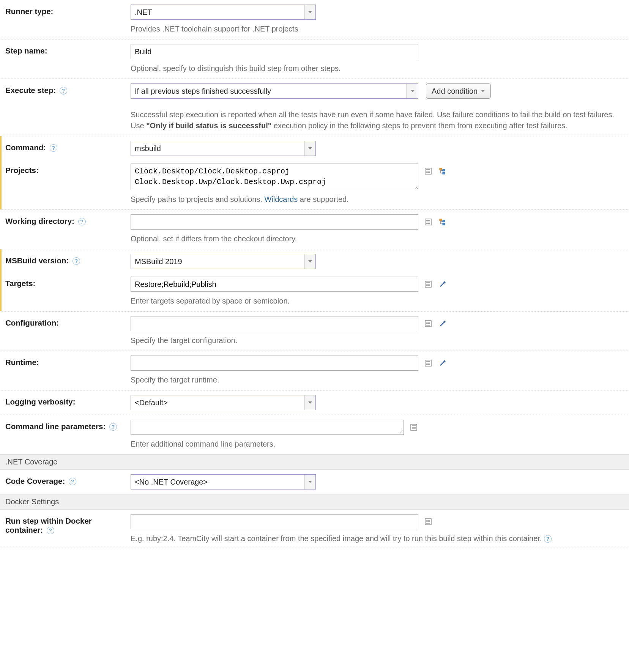 The height and width of the screenshot is (672, 629). Describe the element at coordinates (376, 341) in the screenshot. I see `configuration-hint: Specify the target configuration.` at that location.